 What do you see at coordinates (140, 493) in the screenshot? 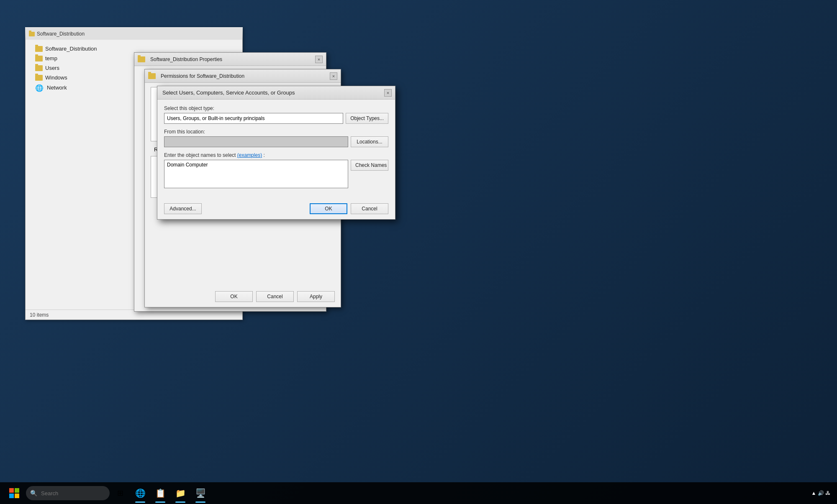
I see `taskbar-ie-icon: 🌐` at bounding box center [140, 493].